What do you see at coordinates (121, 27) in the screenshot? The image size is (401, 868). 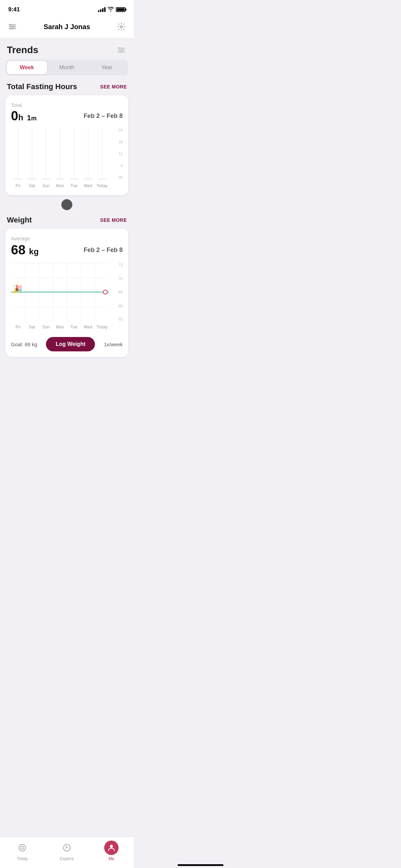 I see `settings-button` at bounding box center [121, 27].